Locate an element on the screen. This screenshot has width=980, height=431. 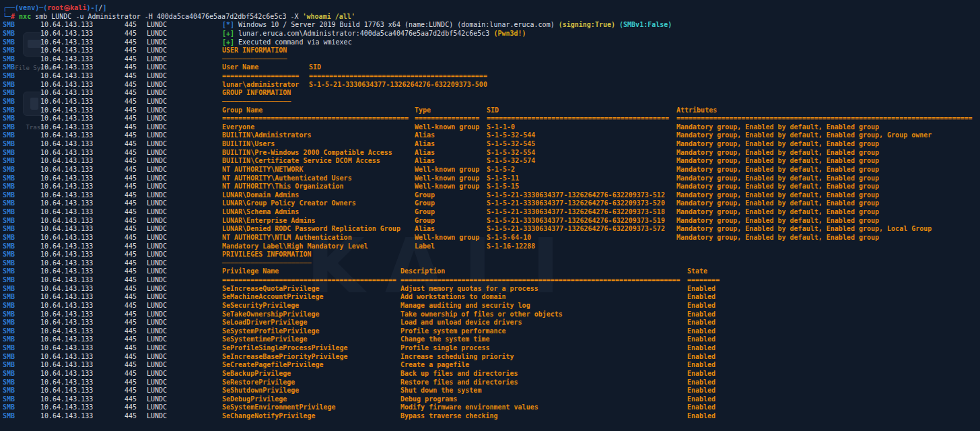
output-line: SMB10.64.143.133445LUNDCSeTakeOwnershipP… is located at coordinates (491, 315).